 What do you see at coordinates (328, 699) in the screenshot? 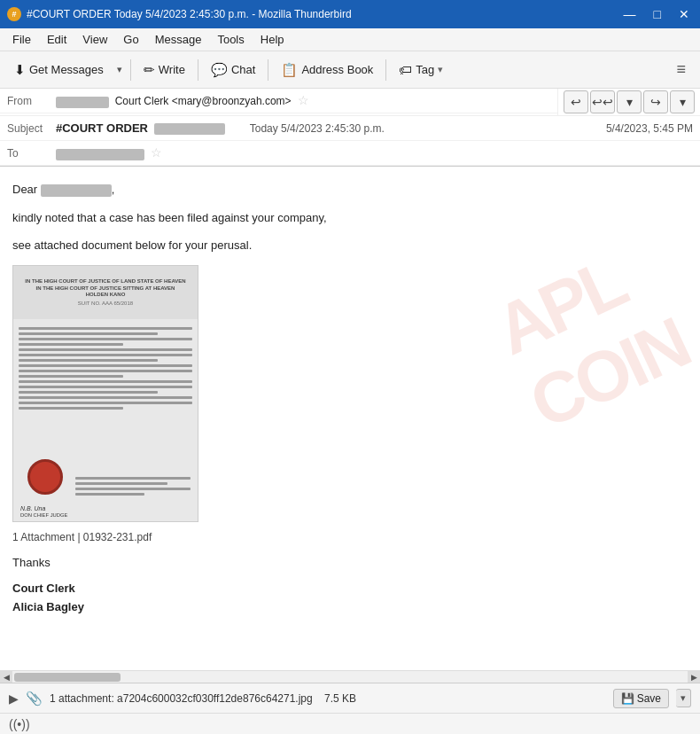
I see `attachment-filename: 1 attachment: a7204c600032cf030ff12de876…` at bounding box center [328, 699].